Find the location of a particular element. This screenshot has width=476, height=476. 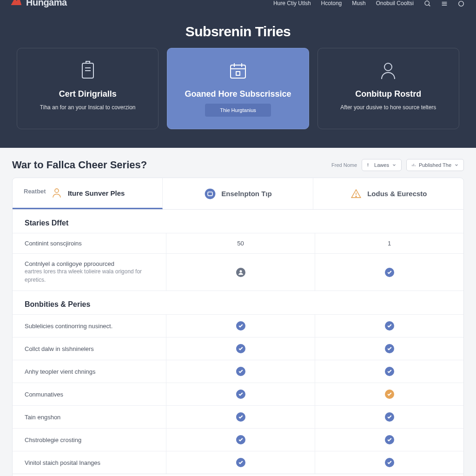

row-label: Tain engshon is located at coordinates (89, 416).